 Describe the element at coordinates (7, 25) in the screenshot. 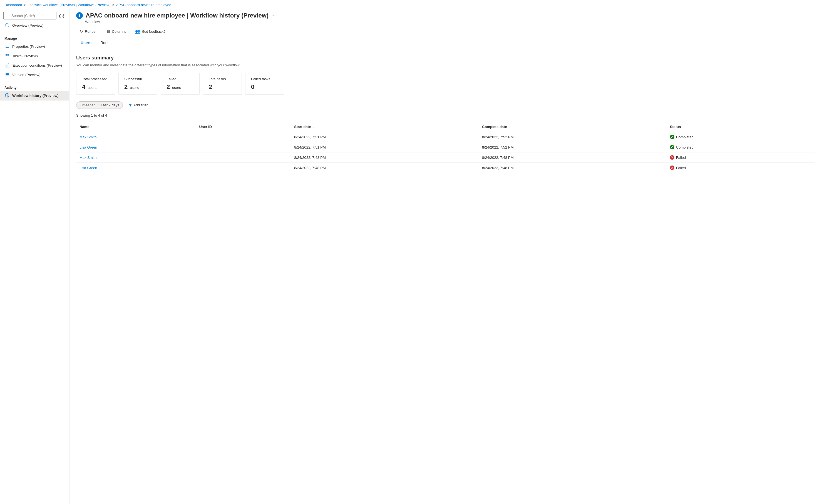

I see `info-circle-icon: ⓘ` at that location.